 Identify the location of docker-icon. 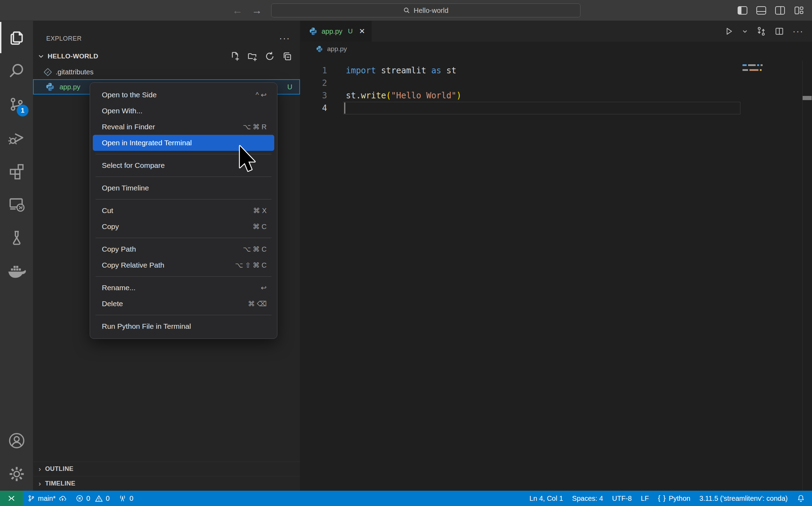
(17, 271).